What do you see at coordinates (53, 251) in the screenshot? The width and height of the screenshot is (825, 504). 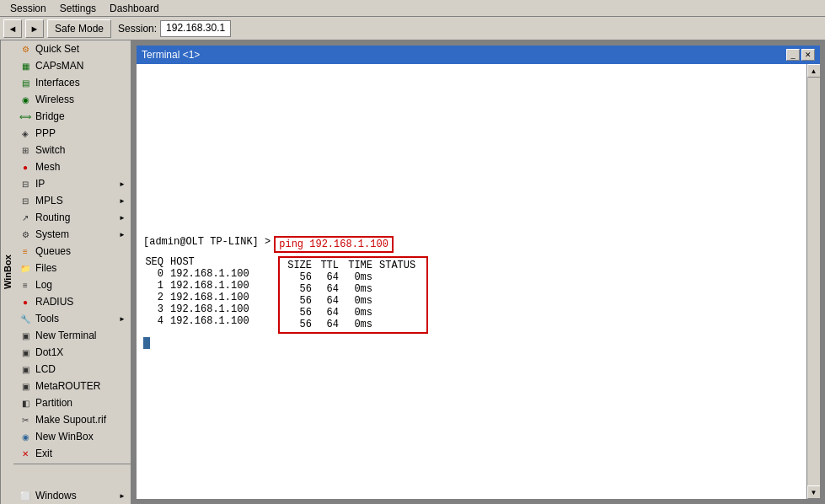 I see `queues-label: Queues` at bounding box center [53, 251].